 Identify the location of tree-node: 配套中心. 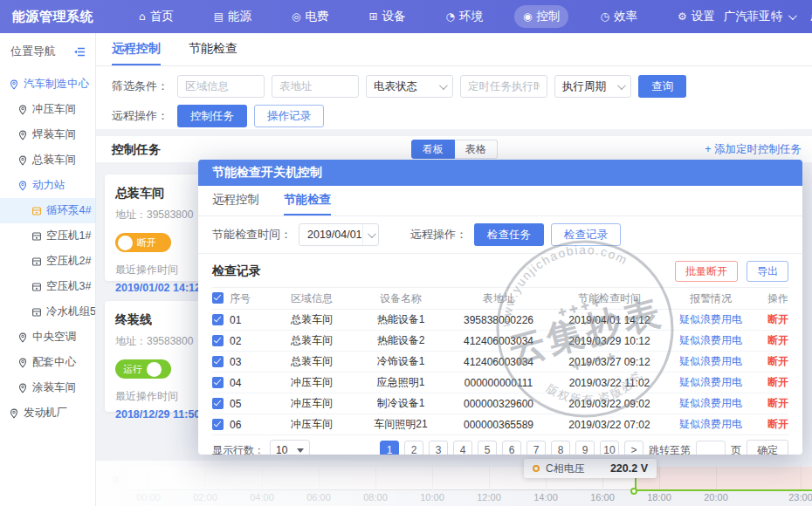
(47, 363).